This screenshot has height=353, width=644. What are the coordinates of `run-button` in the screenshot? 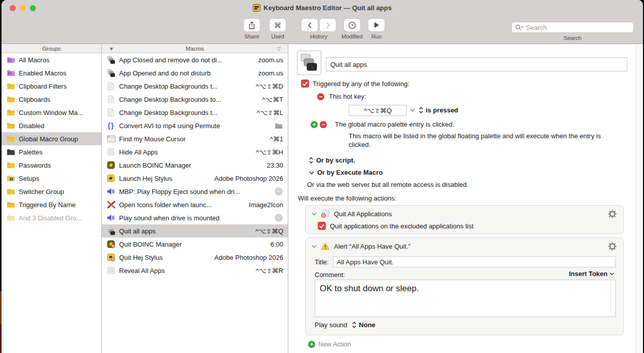 It's located at (376, 25).